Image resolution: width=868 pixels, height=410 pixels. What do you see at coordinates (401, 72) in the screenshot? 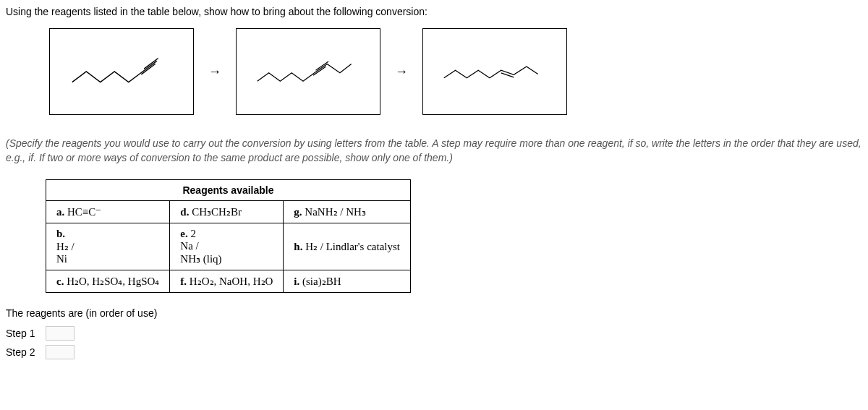
I see `arrow-2: →` at bounding box center [401, 72].